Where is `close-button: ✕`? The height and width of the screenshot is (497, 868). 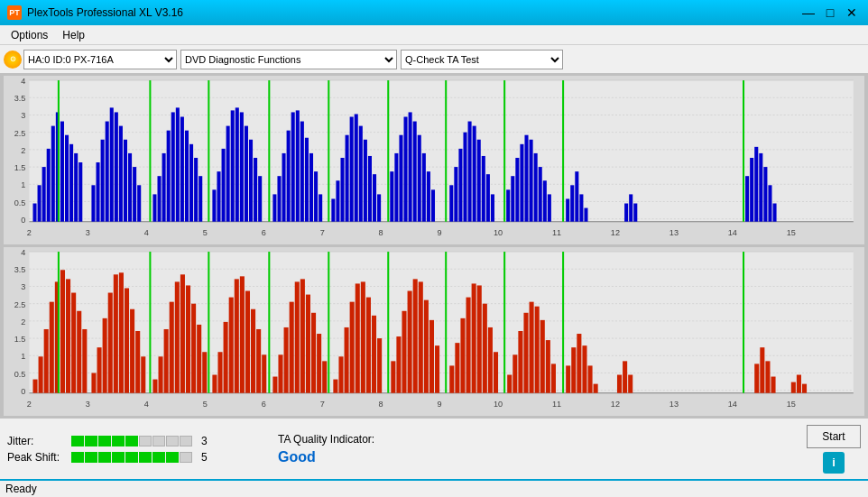
close-button: ✕ is located at coordinates (852, 13).